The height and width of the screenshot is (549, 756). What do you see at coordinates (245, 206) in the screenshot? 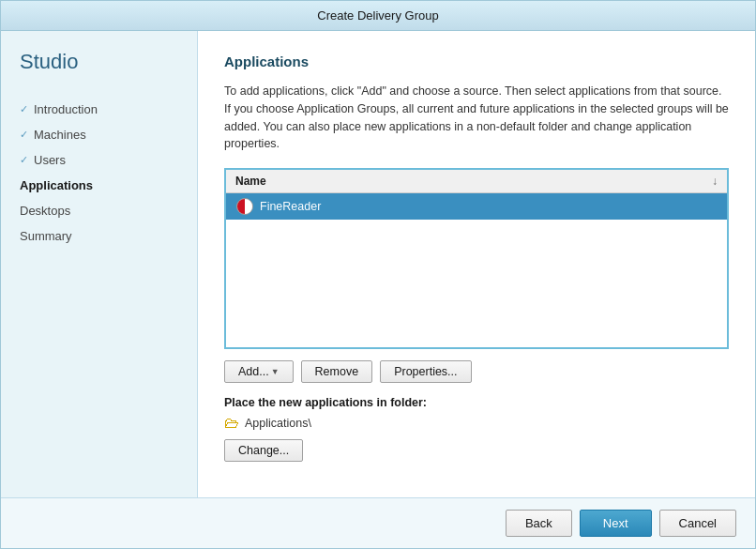
I see `app-icon-finereader` at bounding box center [245, 206].